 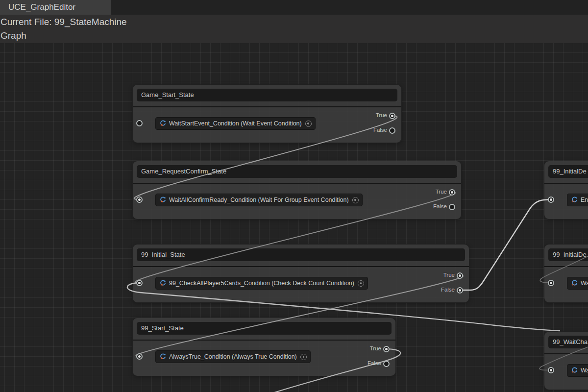 What do you see at coordinates (55, 7) in the screenshot?
I see `tab-uce-grapheditor: UCE_GraphEditor` at bounding box center [55, 7].